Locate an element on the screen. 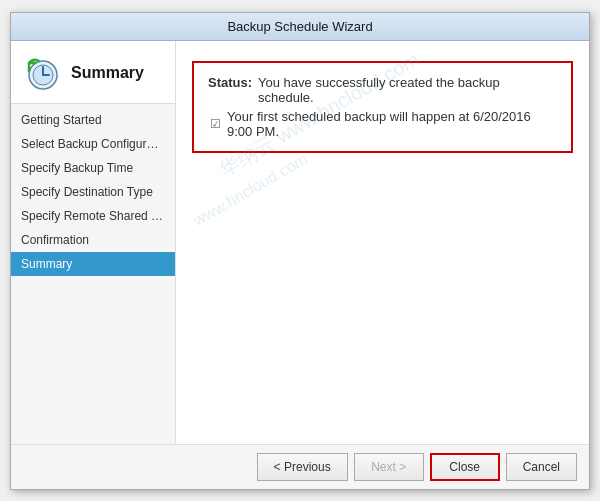 The image size is (600, 501). nav-item-confirmation: Confirmation is located at coordinates (93, 240).